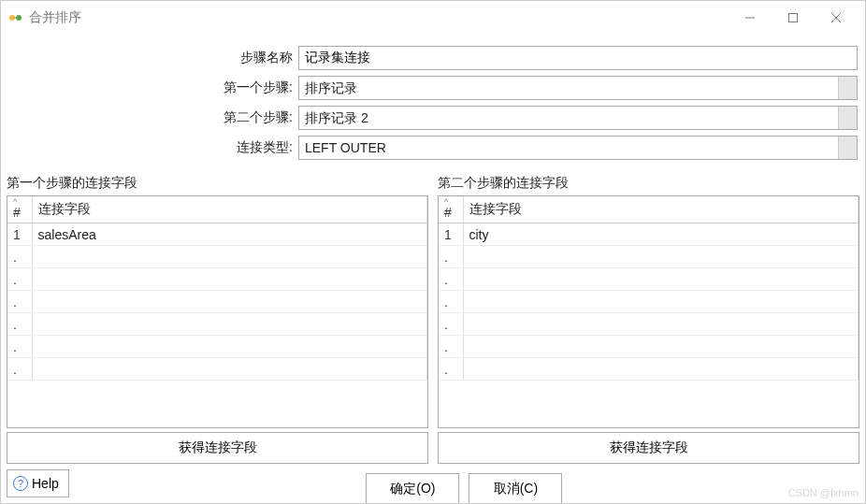 The width and height of the screenshot is (866, 504). Describe the element at coordinates (649, 235) in the screenshot. I see `table-row: 1 city` at that location.